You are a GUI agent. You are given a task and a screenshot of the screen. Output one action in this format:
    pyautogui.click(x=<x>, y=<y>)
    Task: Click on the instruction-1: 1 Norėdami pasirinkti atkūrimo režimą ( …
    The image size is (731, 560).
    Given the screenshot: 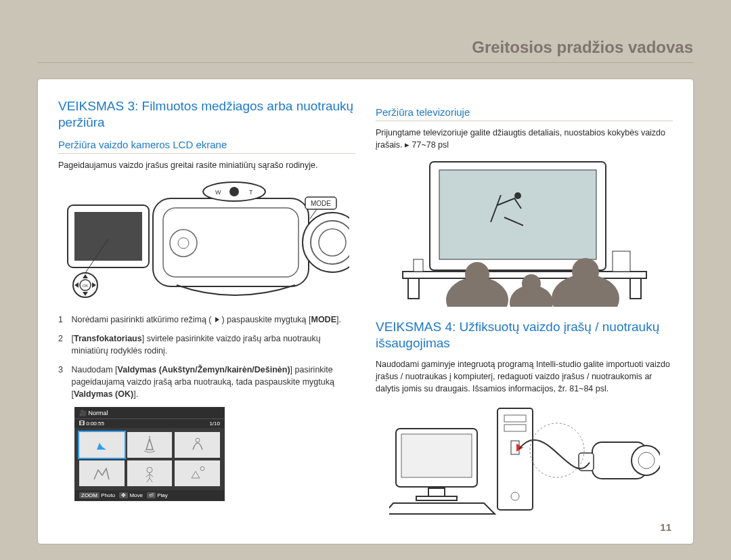 What is the action you would take?
    pyautogui.click(x=207, y=320)
    